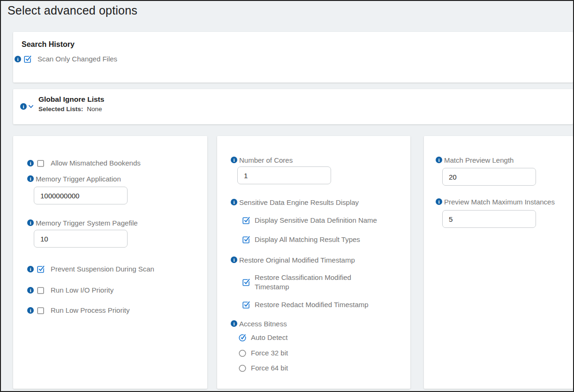 This screenshot has height=392, width=574. What do you see at coordinates (94, 109) in the screenshot?
I see `selected-lists-value: None` at bounding box center [94, 109].